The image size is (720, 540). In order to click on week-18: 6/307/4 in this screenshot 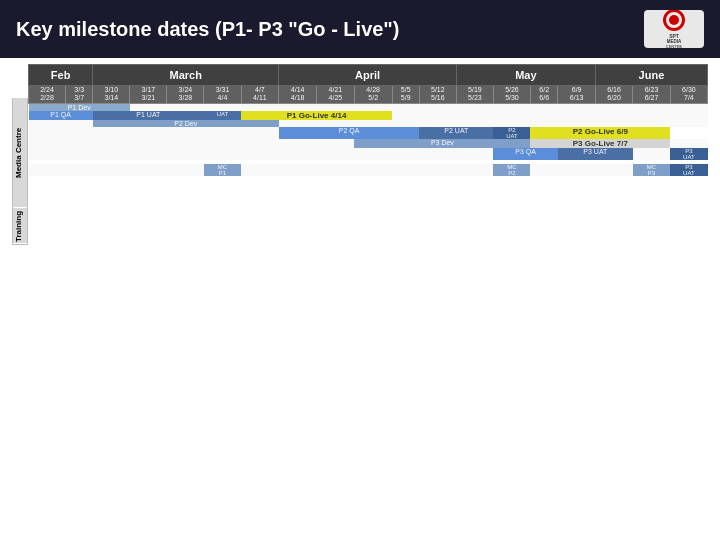, I will do `click(688, 95)`.